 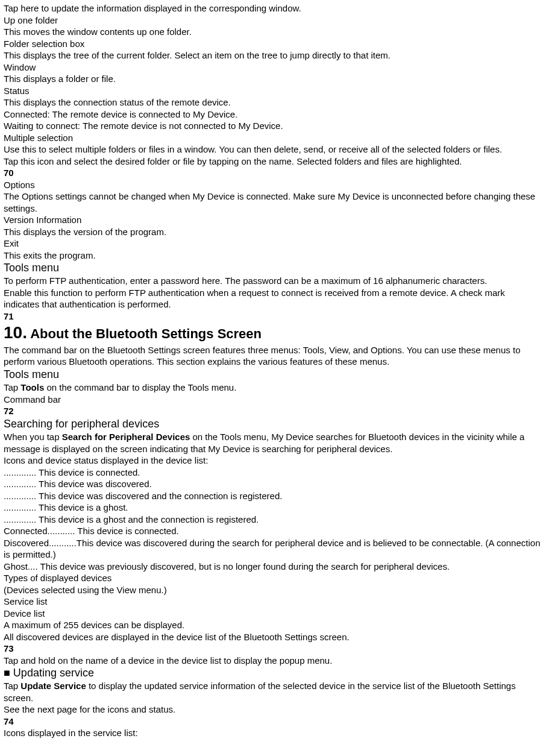 What do you see at coordinates (33, 436) in the screenshot?
I see `text: When you tap` at bounding box center [33, 436].